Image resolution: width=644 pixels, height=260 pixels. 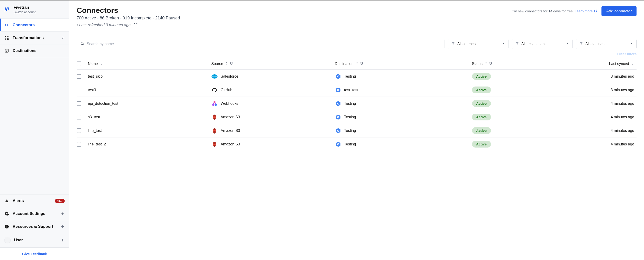 I want to click on cell-name: test3, so click(x=150, y=90).